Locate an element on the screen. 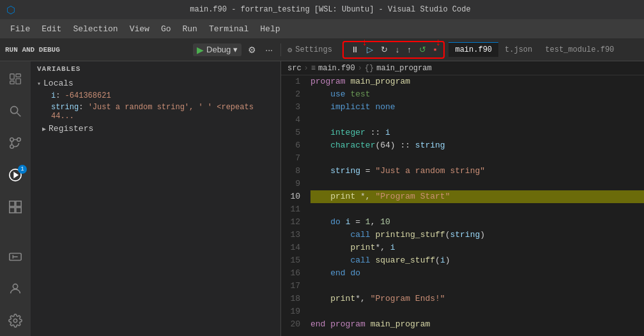 The width and height of the screenshot is (644, 336). menu-go: Go is located at coordinates (166, 29).